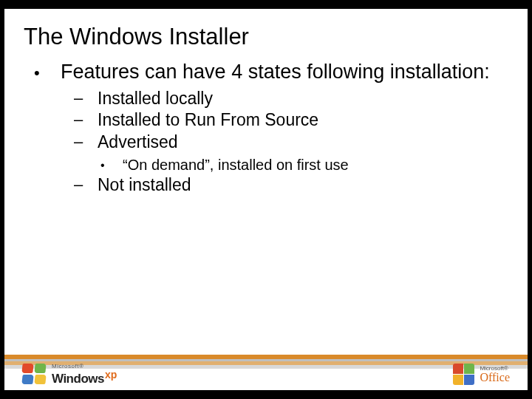 The height and width of the screenshot is (399, 532). I want to click on bullet-level2: – Advertised, so click(290, 143).